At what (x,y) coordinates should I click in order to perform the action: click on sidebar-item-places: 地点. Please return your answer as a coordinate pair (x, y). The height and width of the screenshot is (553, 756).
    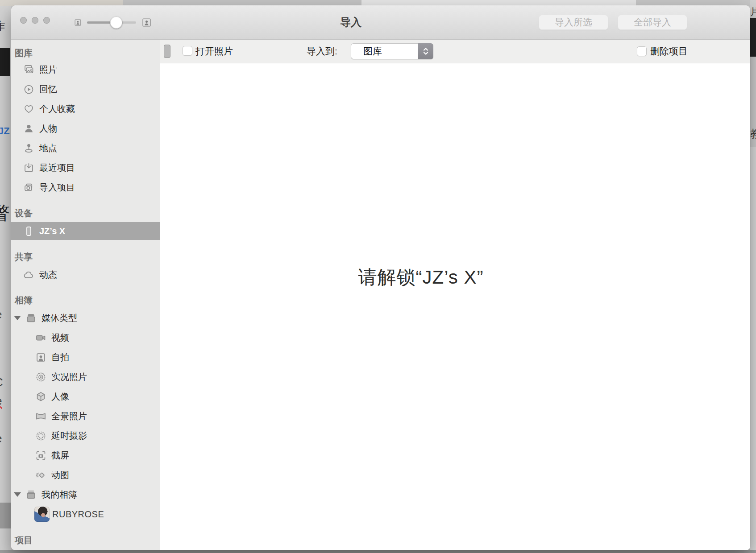
    Looking at the image, I should click on (86, 148).